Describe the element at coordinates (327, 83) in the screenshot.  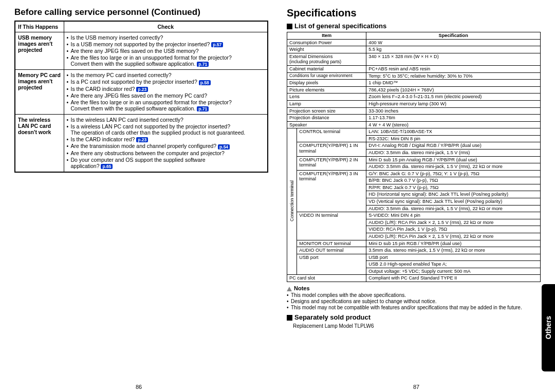
I see `s6l: Display pixels` at that location.